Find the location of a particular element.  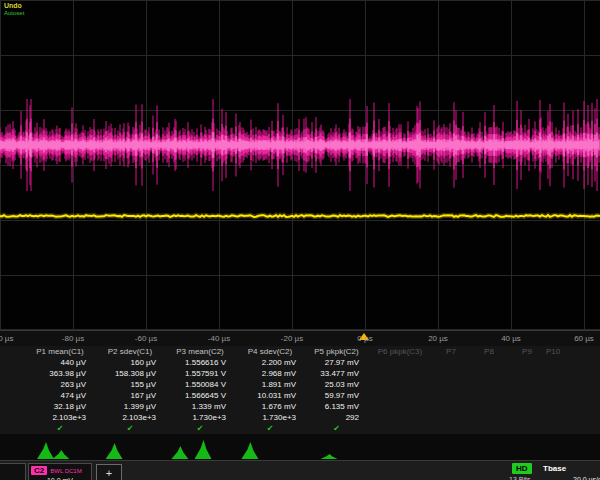

measure-cell-min: 25.03 mV is located at coordinates (336, 384).